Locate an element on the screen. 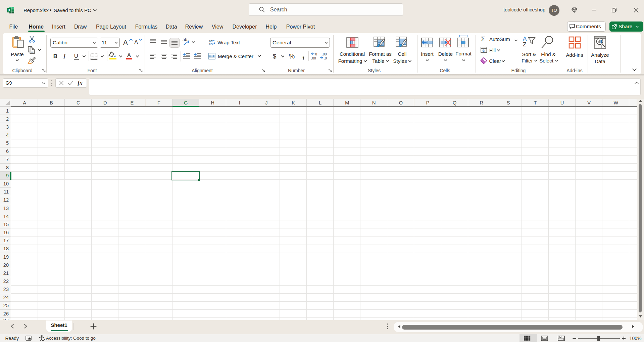 This screenshot has width=644, height=342. svg-text: Z is located at coordinates (525, 44).